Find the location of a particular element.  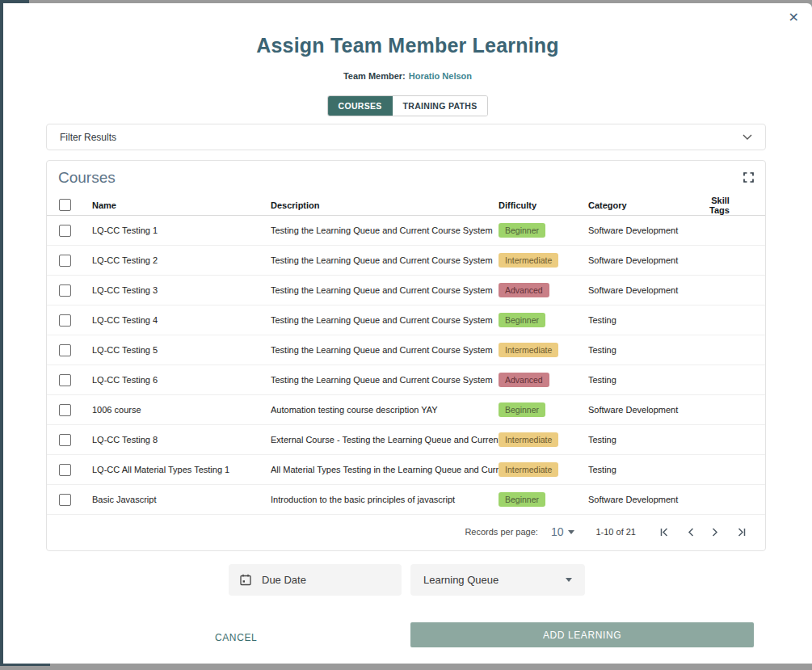

due-date-label: Due Date is located at coordinates (284, 580).